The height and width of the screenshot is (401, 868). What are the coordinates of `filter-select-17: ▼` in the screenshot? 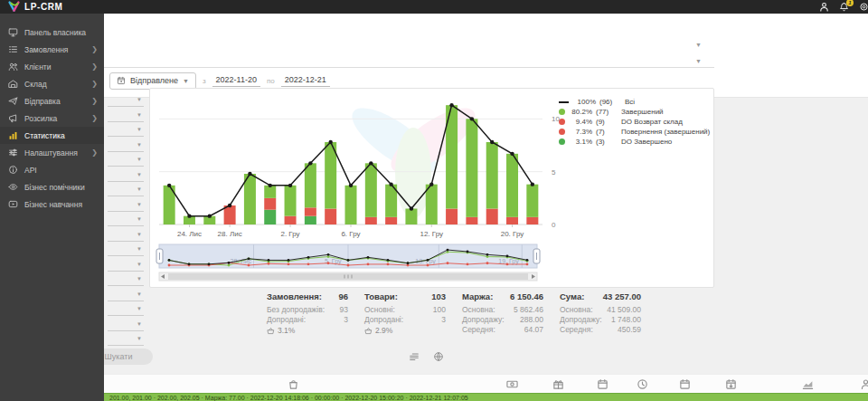 It's located at (126, 339).